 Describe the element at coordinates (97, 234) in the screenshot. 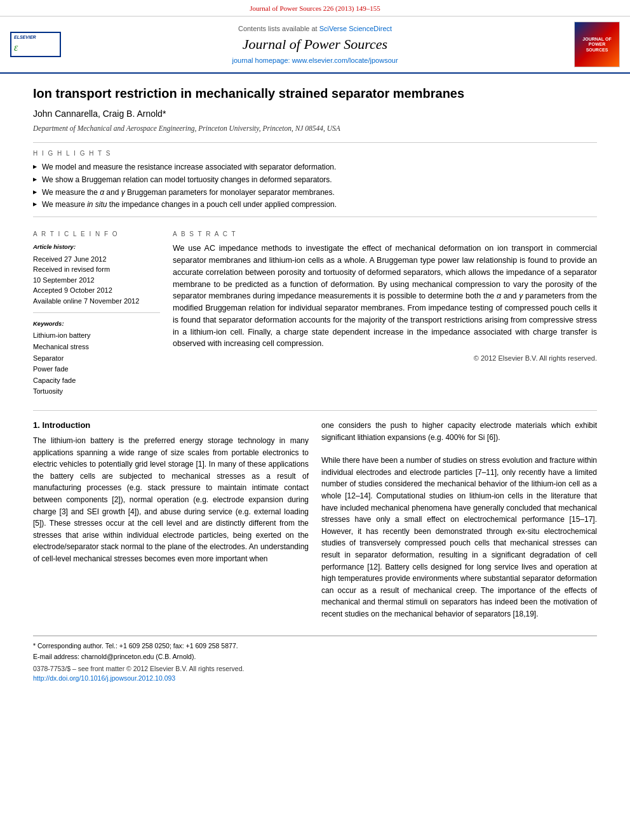

I see `article-info-label: A R T I C L E I N F O` at that location.